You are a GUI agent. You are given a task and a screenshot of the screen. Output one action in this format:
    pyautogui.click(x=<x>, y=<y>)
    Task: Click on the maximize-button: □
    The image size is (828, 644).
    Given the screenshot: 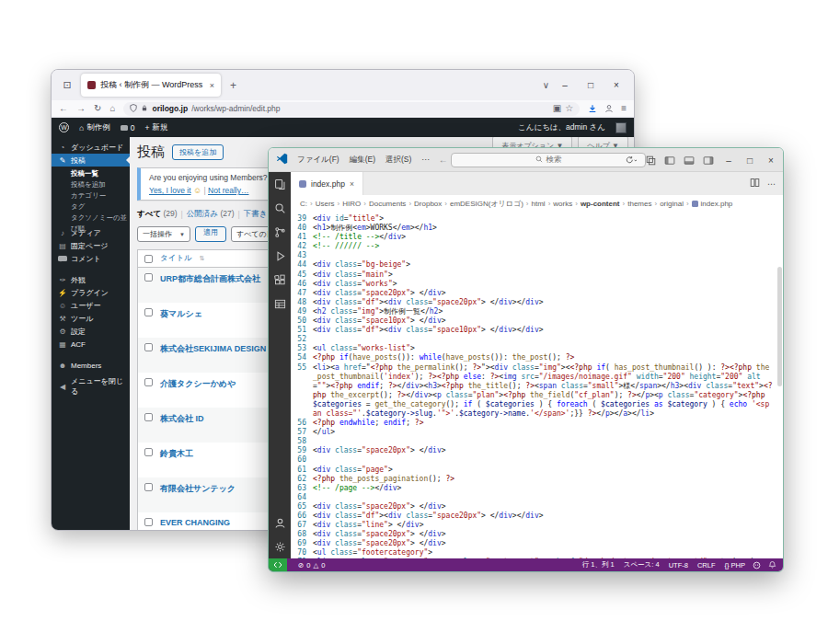 What is the action you would take?
    pyautogui.click(x=750, y=160)
    